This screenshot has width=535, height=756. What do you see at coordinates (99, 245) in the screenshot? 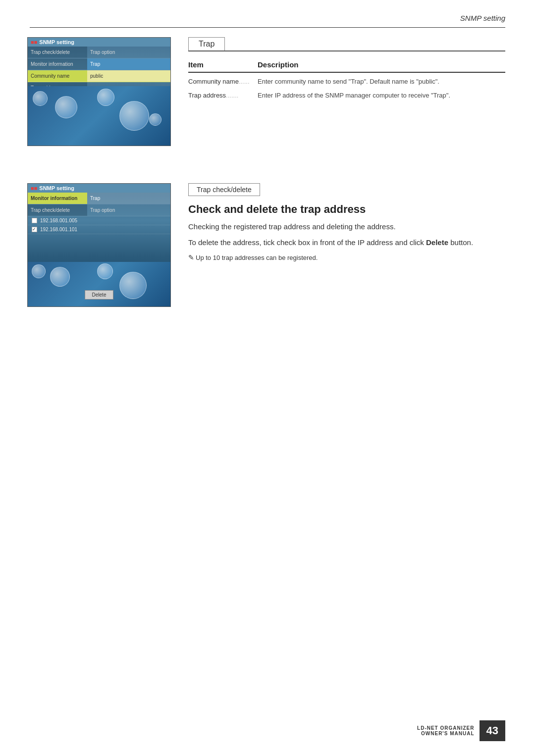
I see `screenshot-panel-2: ■■ SNMP setting Monitor information Trap…` at bounding box center [99, 245].